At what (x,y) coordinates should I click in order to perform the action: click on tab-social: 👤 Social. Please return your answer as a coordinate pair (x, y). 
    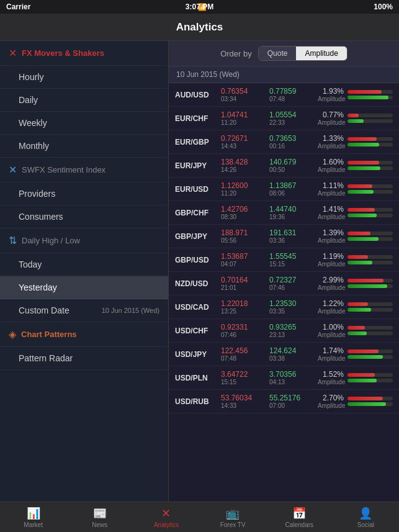
    Looking at the image, I should click on (366, 517).